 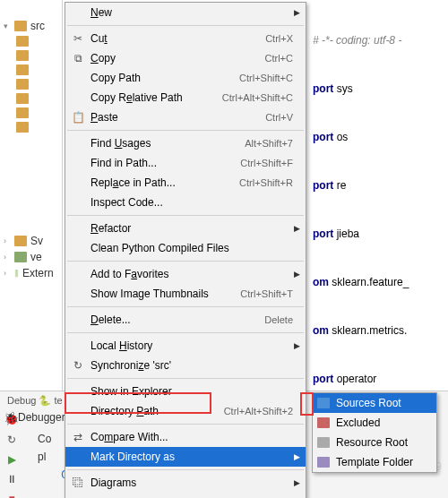 I want to click on menu-delete: Delete...Delete, so click(x=185, y=320).